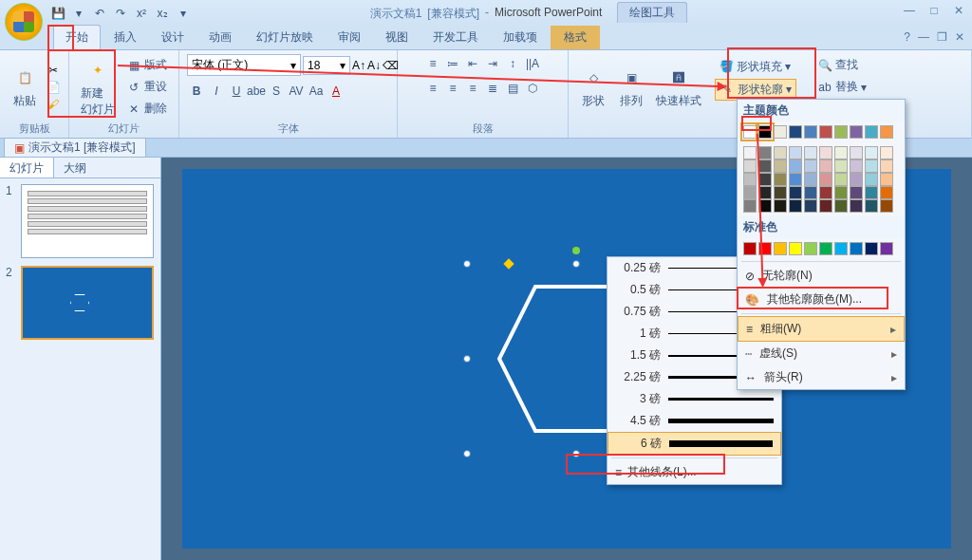 This screenshot has width=972, height=560. What do you see at coordinates (576, 251) in the screenshot?
I see `rotate-handle` at bounding box center [576, 251].